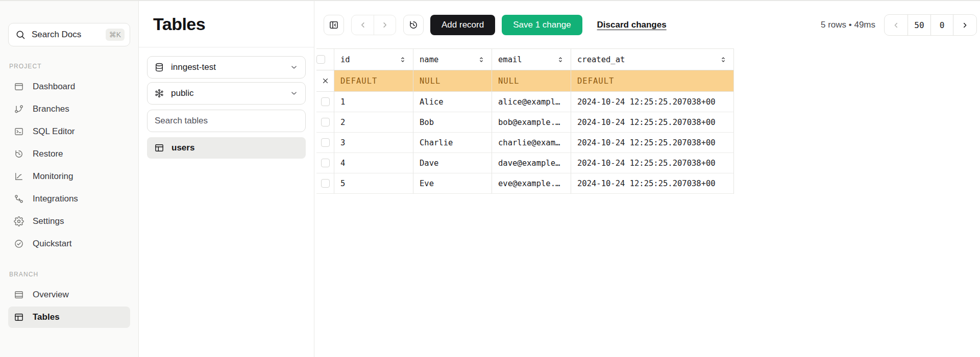 Image resolution: width=980 pixels, height=357 pixels. I want to click on panel-left-collapse-icon, so click(334, 25).